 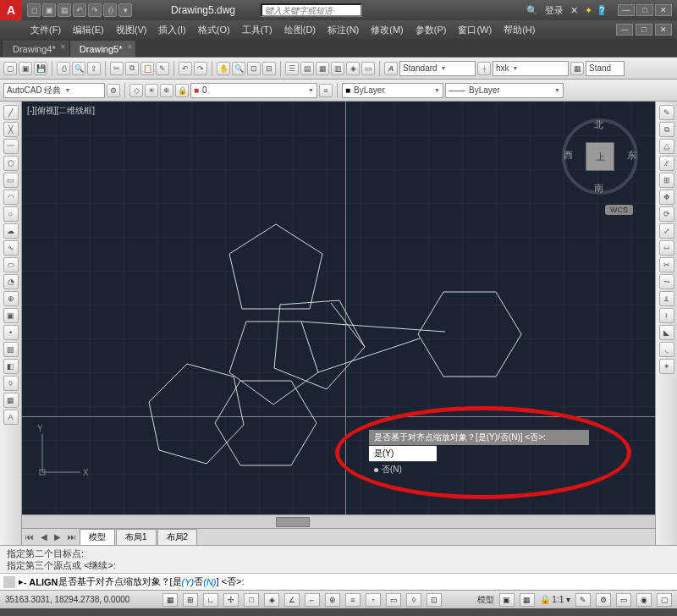 What do you see at coordinates (136, 91) in the screenshot?
I see `layer-icon: ◇` at bounding box center [136, 91].